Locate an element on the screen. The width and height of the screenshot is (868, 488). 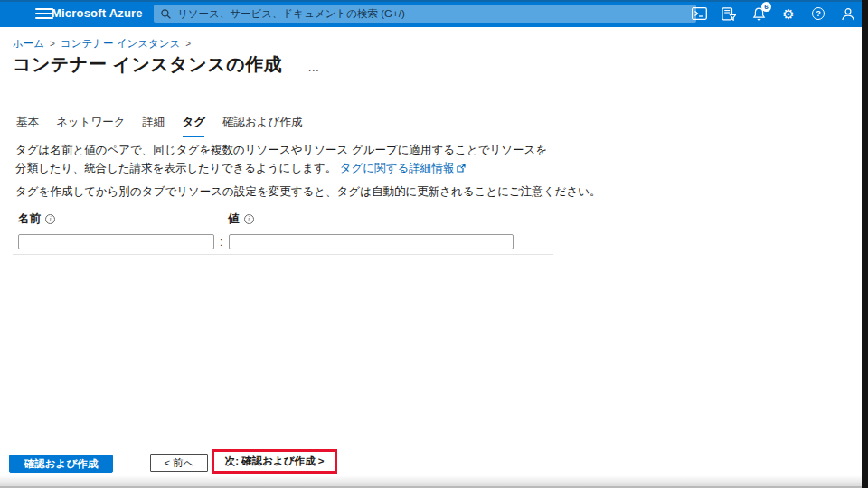
tab-advanced: 詳細 is located at coordinates (154, 127).